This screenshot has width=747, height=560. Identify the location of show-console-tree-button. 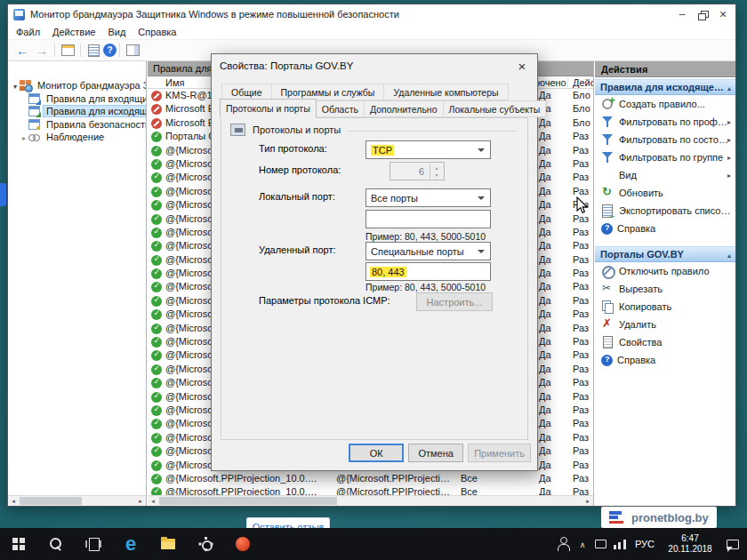
(68, 51).